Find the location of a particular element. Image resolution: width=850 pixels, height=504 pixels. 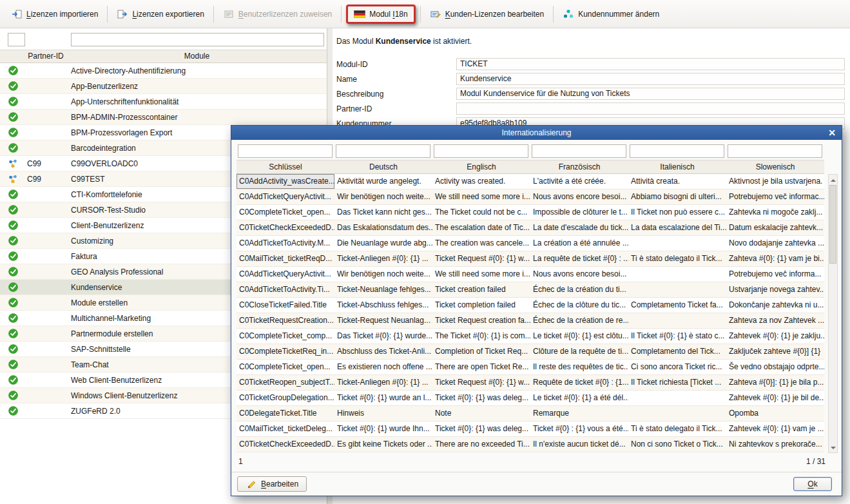

key-cell: C0DelegateTicket.Title is located at coordinates (285, 414).